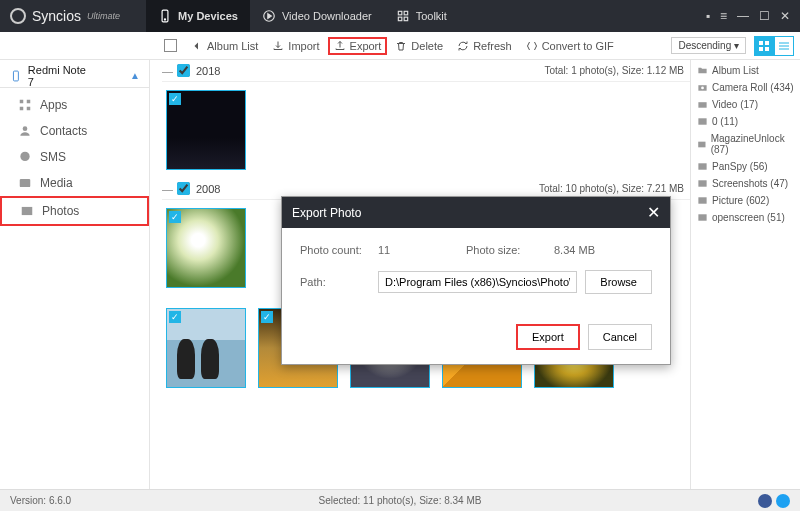 The image size is (800, 511). Describe the element at coordinates (746, 88) in the screenshot. I see `album-camera-roll: Camera Roll (434)` at that location.